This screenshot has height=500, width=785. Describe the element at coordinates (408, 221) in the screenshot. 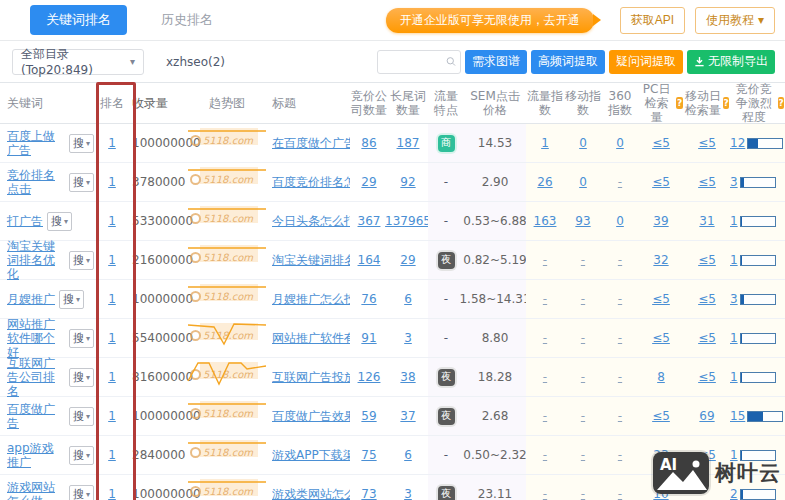

I see `longtail-link: 137965` at that location.